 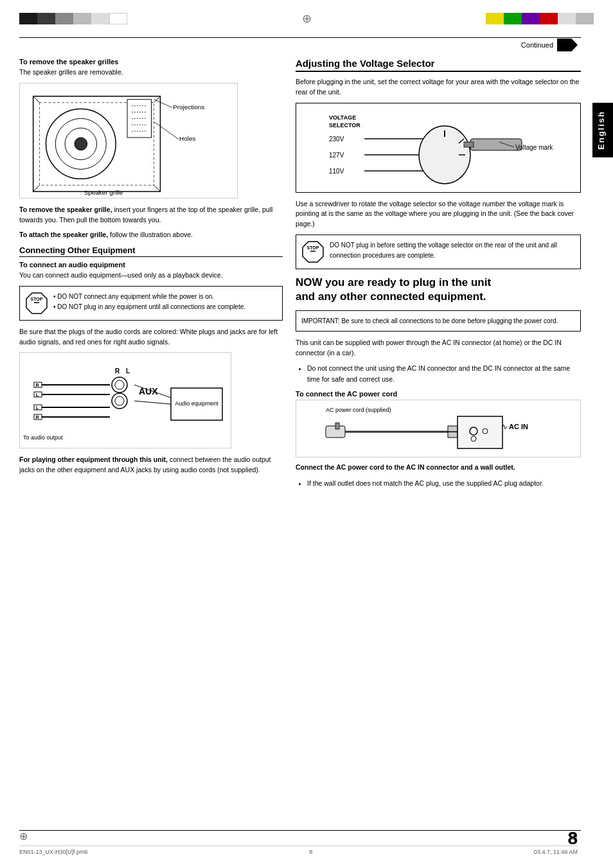 What do you see at coordinates (519, 427) in the screenshot?
I see `svg-text: AC IN` at bounding box center [519, 427].